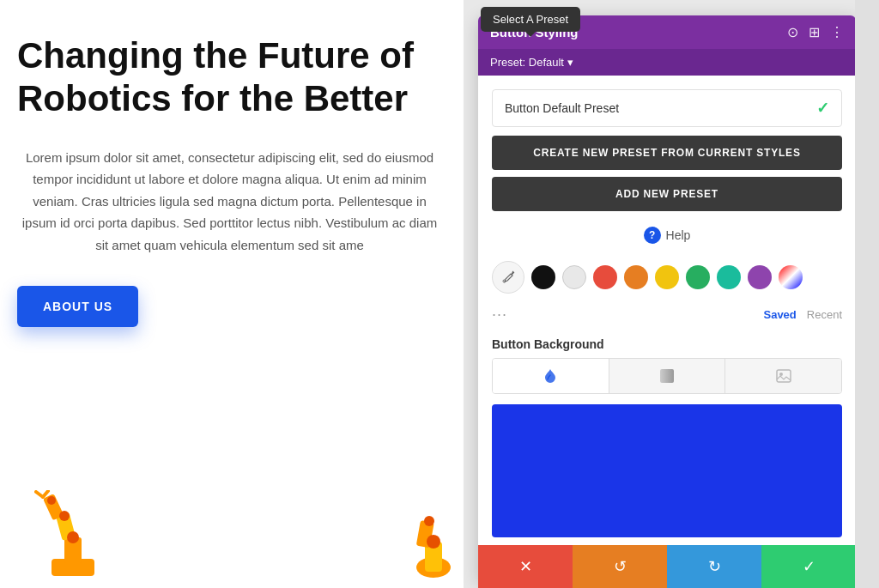 Image resolution: width=879 pixels, height=588 pixels. What do you see at coordinates (667, 277) in the screenshot?
I see `color-yellow-swatch` at bounding box center [667, 277].